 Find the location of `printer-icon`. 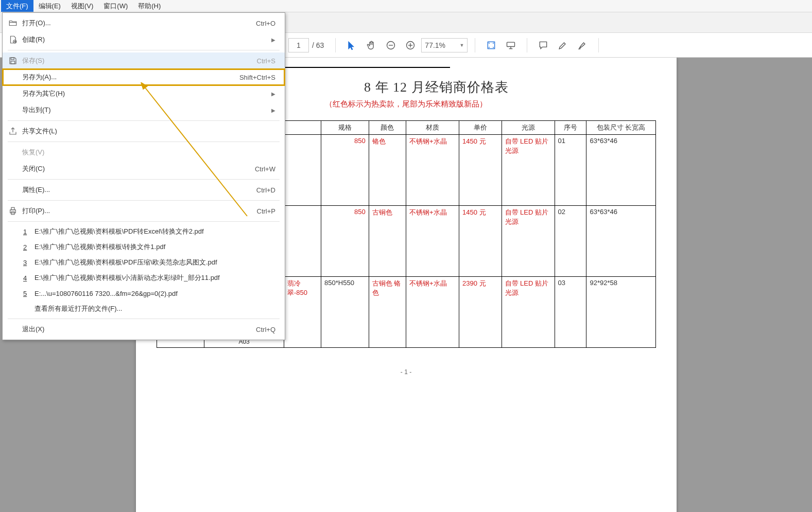

printer-icon is located at coordinates (13, 211).